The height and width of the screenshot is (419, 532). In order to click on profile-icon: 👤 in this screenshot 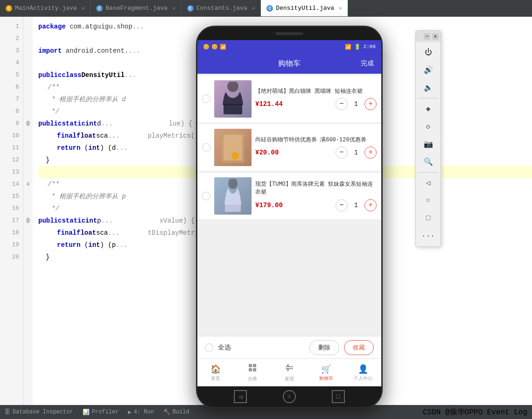, I will do `click(363, 369)`.